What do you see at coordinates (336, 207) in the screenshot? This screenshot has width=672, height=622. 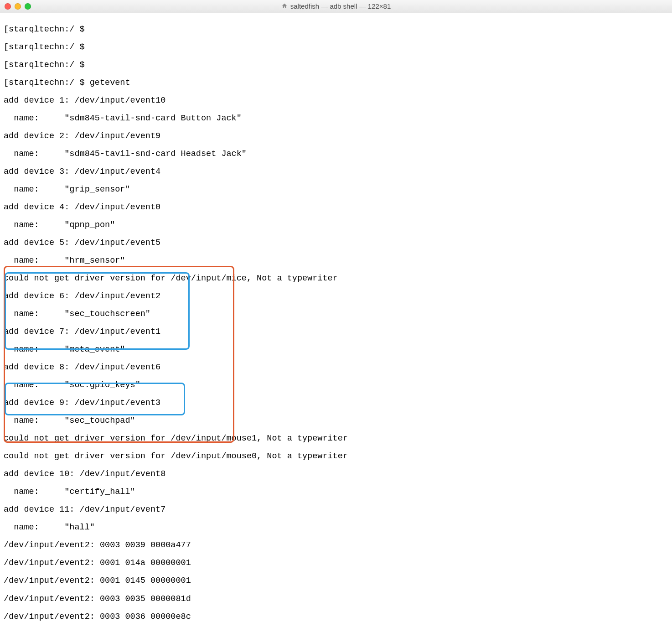 I see `output-line: add device 4: /dev/input/event0` at bounding box center [336, 207].